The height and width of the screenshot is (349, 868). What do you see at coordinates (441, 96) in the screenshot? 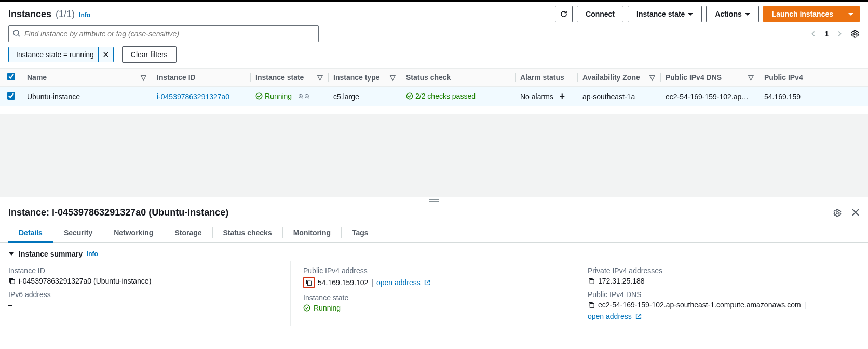
I see `cell-status: 2/2 checks passed` at bounding box center [441, 96].